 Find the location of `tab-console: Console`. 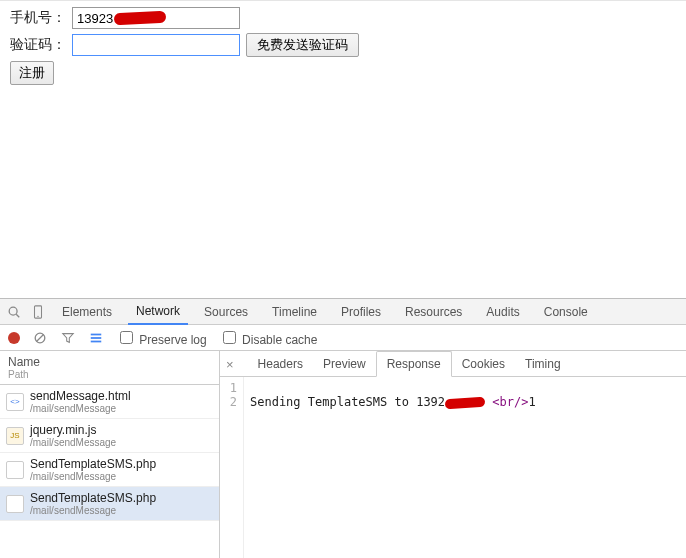

tab-console: Console is located at coordinates (566, 312).